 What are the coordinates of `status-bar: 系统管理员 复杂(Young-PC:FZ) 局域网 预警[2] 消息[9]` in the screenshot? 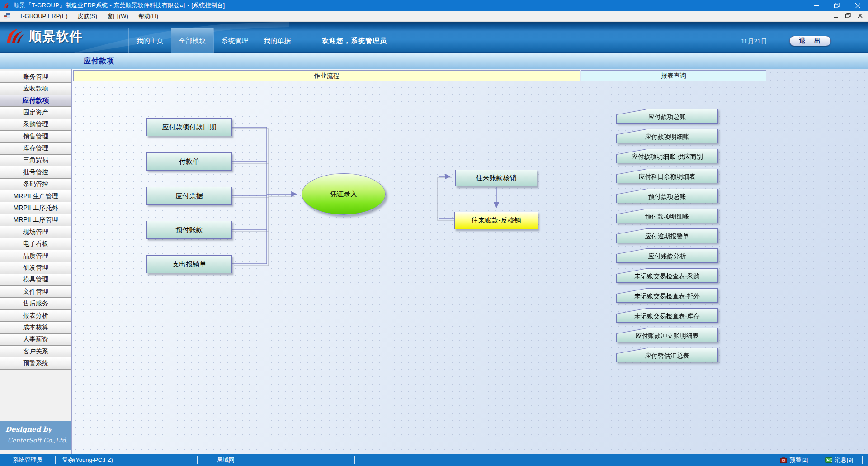 It's located at (434, 460).